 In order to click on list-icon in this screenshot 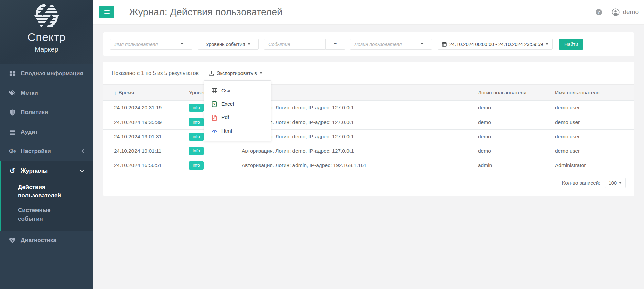, I will do `click(12, 132)`.